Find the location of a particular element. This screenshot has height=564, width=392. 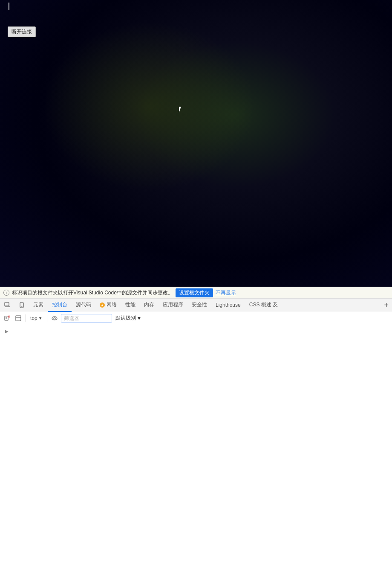

tab-lighthouse-label: Lighthouse is located at coordinates (228, 305).